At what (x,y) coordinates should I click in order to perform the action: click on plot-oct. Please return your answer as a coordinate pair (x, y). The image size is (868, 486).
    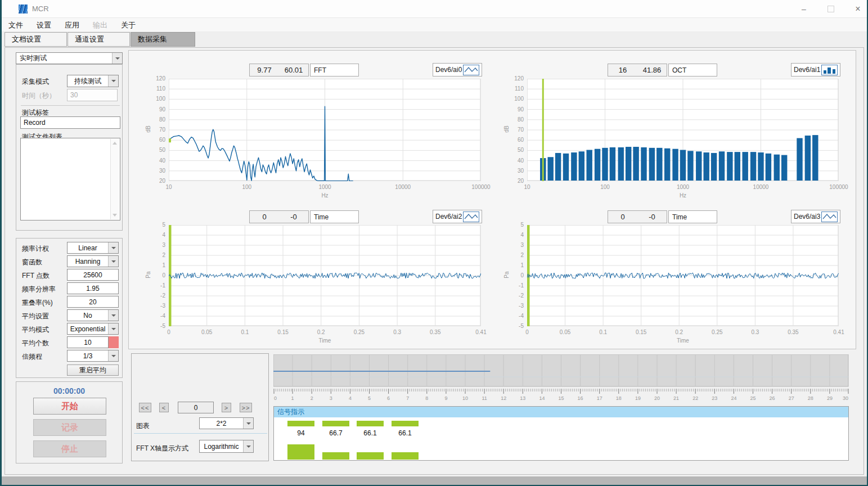
    Looking at the image, I should click on (683, 130).